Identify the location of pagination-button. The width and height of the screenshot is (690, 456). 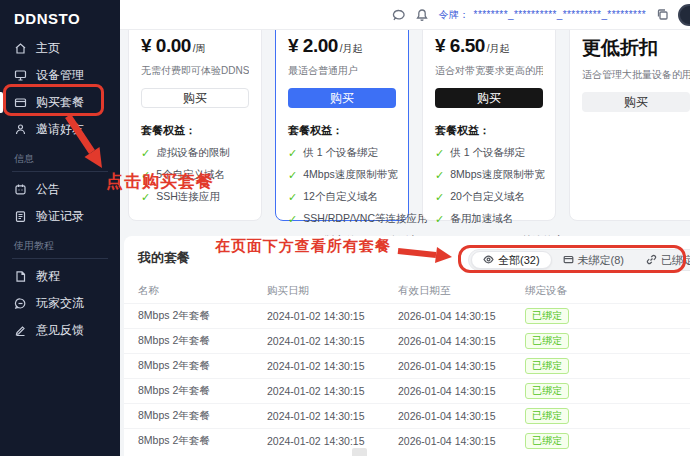
(360, 452).